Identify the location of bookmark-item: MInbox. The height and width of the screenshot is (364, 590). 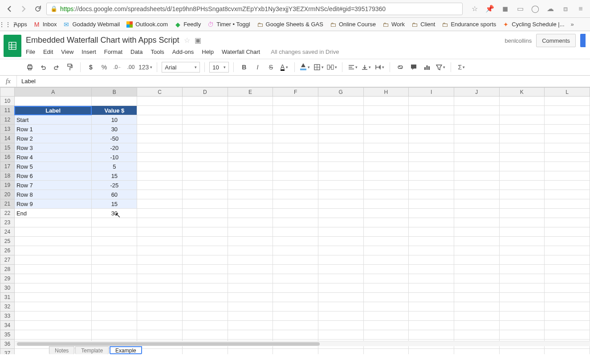
(45, 24).